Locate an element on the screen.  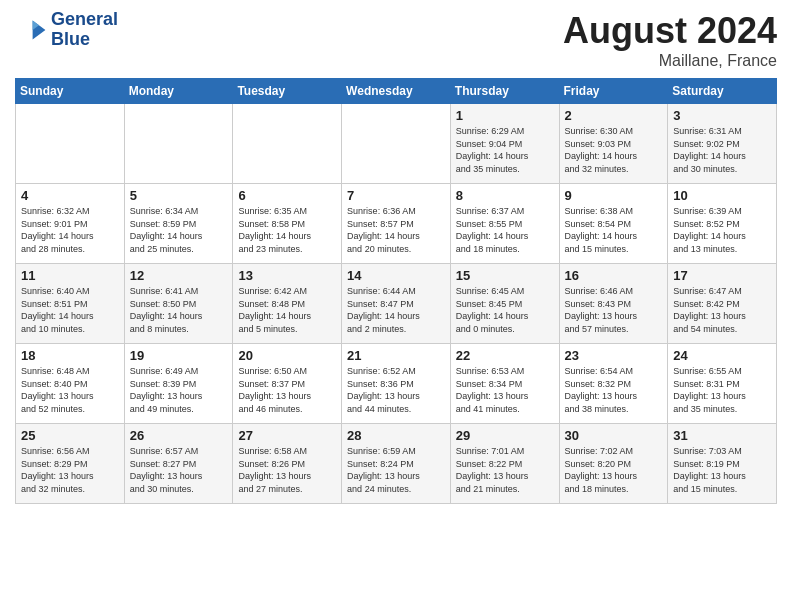
day-number: 1 is located at coordinates (505, 116).